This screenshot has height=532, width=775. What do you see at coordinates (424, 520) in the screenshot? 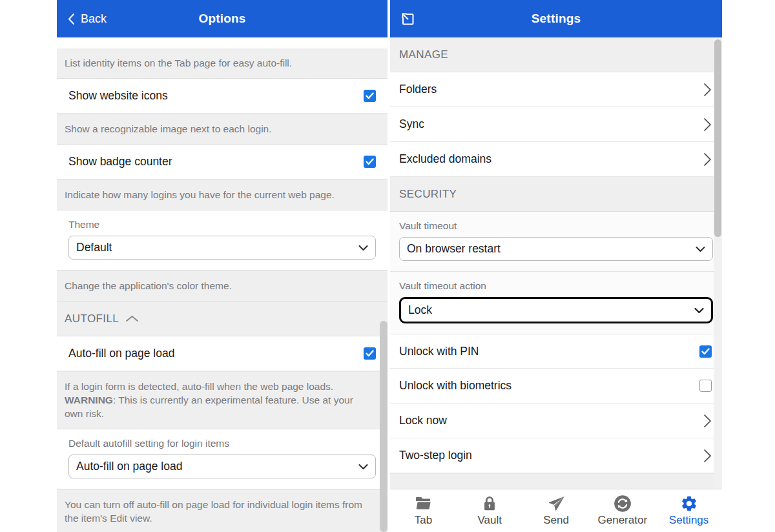
I see `nav-item-tab-label: Tab` at bounding box center [424, 520].